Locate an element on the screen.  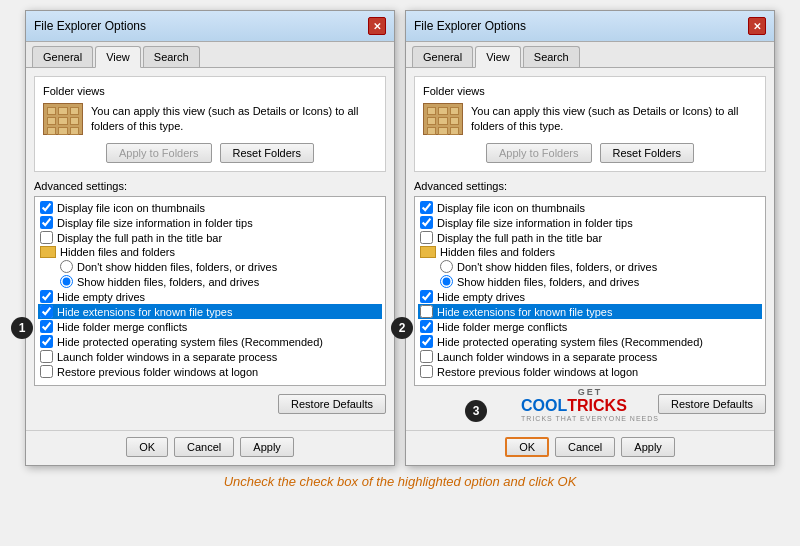
setting-label-7: Hide extensions for known file types is located at coordinates (144, 312).